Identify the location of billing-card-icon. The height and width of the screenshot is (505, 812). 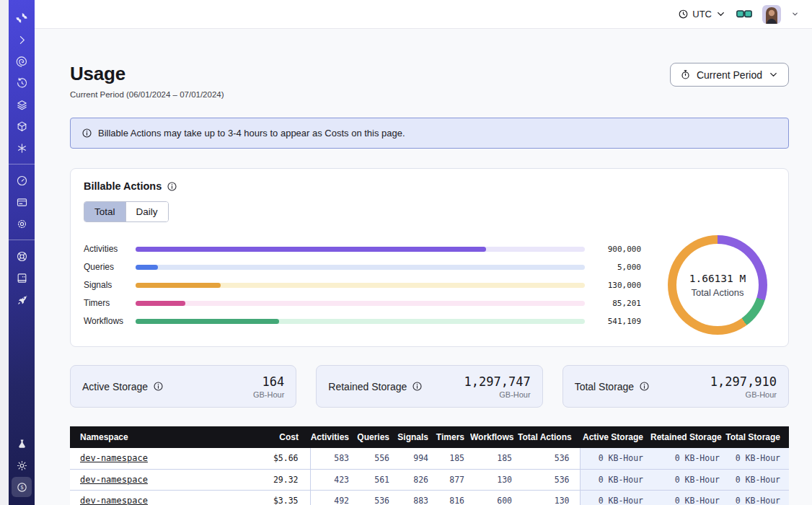
(22, 202).